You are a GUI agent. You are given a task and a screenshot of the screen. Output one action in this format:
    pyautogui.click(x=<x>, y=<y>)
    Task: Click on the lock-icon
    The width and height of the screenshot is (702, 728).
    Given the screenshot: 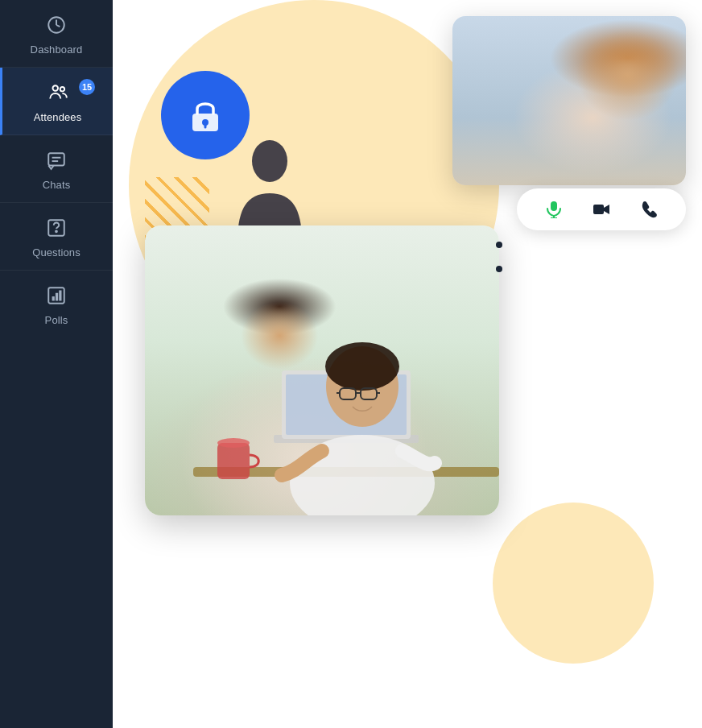 What is the action you would take?
    pyautogui.click(x=205, y=115)
    